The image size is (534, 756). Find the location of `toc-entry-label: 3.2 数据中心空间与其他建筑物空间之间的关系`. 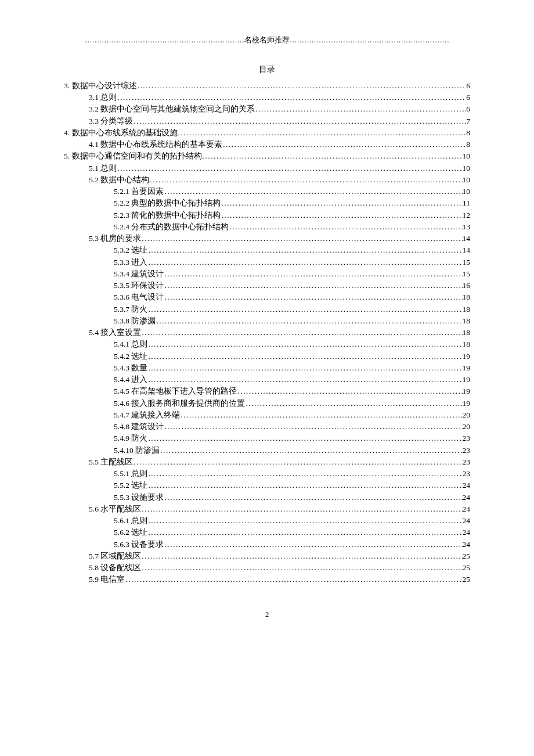

toc-entry-label: 3.2 数据中心空间与其他建筑物空间之间的关系 is located at coordinates (172, 109).